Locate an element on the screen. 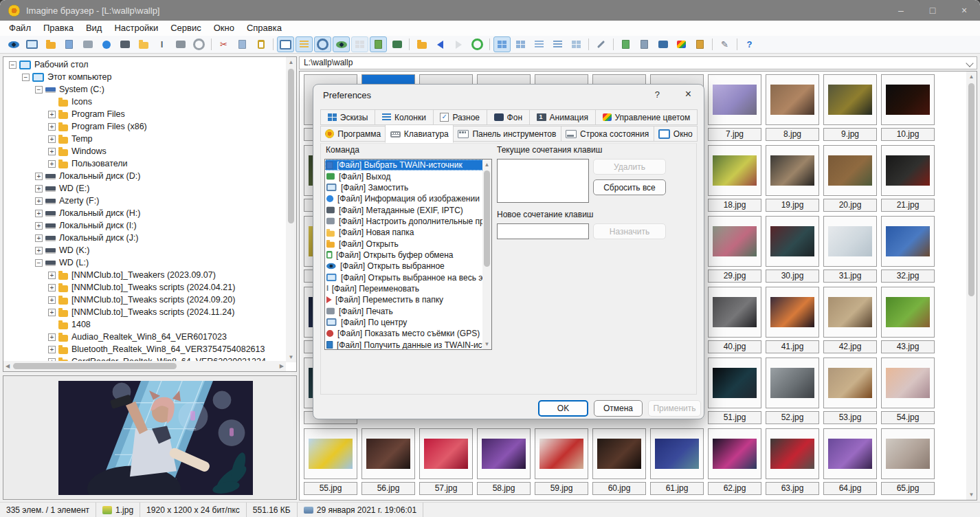 This screenshot has width=980, height=517. command-item: [Файл] Замостить is located at coordinates (408, 188).